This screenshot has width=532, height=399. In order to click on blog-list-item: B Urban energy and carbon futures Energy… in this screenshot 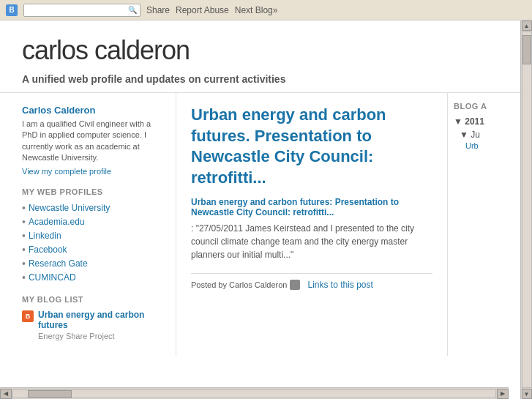, I will do `click(88, 325)`.